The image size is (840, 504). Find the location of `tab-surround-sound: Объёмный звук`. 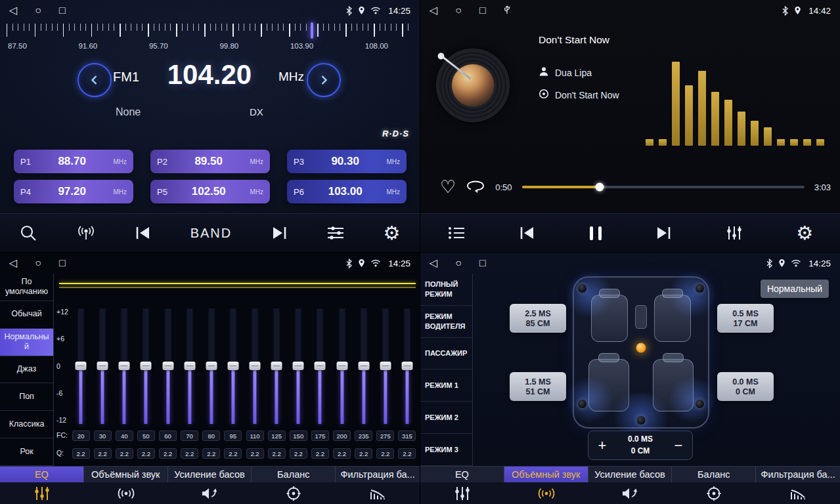

tab-surround-sound: Объёмный звук is located at coordinates (126, 474).